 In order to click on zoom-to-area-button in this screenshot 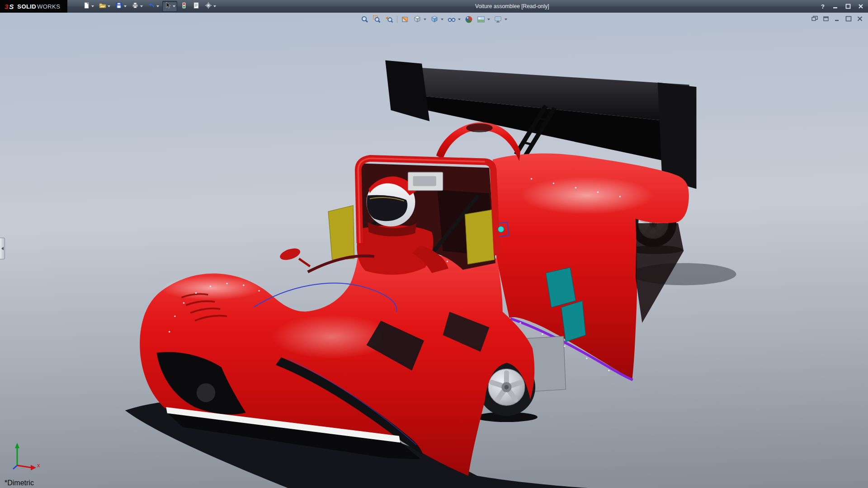, I will do `click(377, 19)`.